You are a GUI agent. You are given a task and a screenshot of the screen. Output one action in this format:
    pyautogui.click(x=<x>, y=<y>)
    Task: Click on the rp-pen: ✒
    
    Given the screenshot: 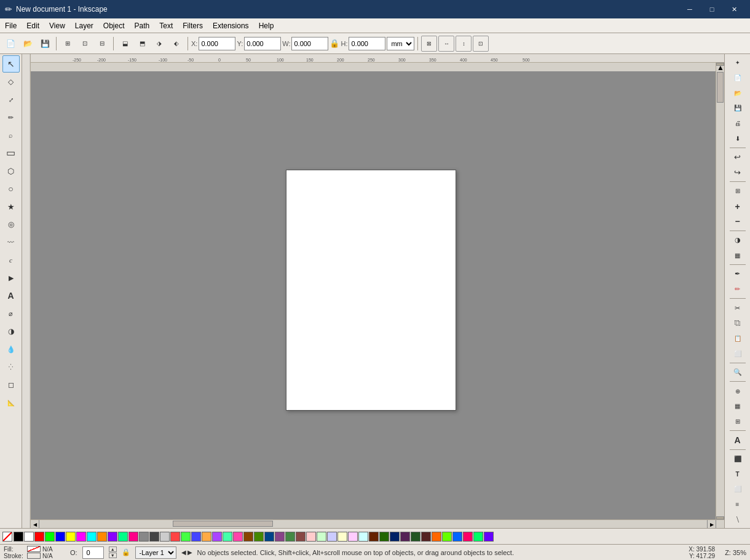 What is the action you would take?
    pyautogui.click(x=738, y=274)
    